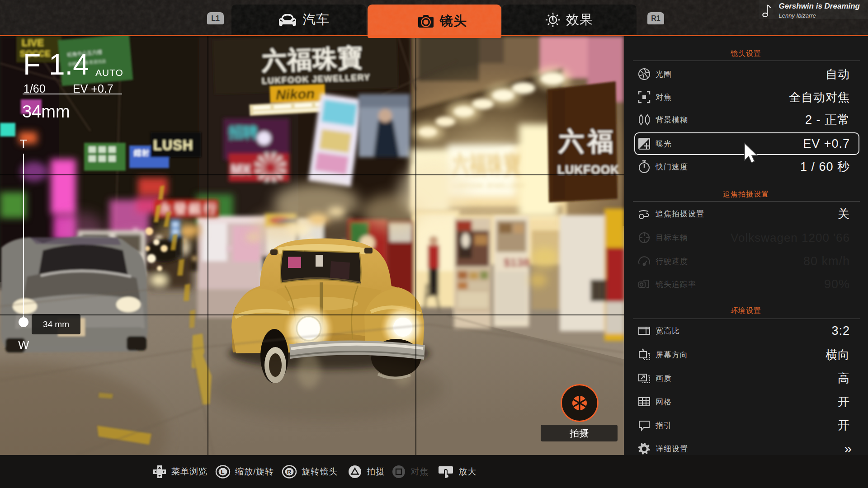 Image resolution: width=868 pixels, height=488 pixels. I want to click on svg-text: 六福珠寶, so click(312, 59).